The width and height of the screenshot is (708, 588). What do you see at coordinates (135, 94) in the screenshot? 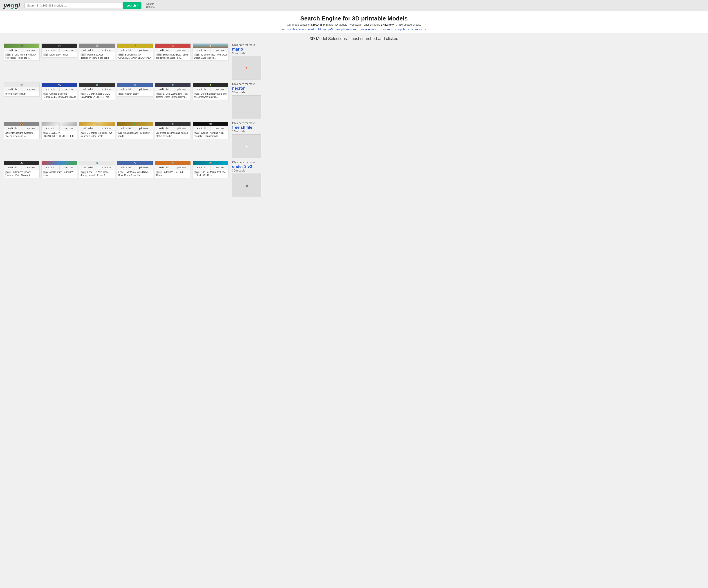
I see `model-description: Tags Necron Blade` at bounding box center [135, 94].